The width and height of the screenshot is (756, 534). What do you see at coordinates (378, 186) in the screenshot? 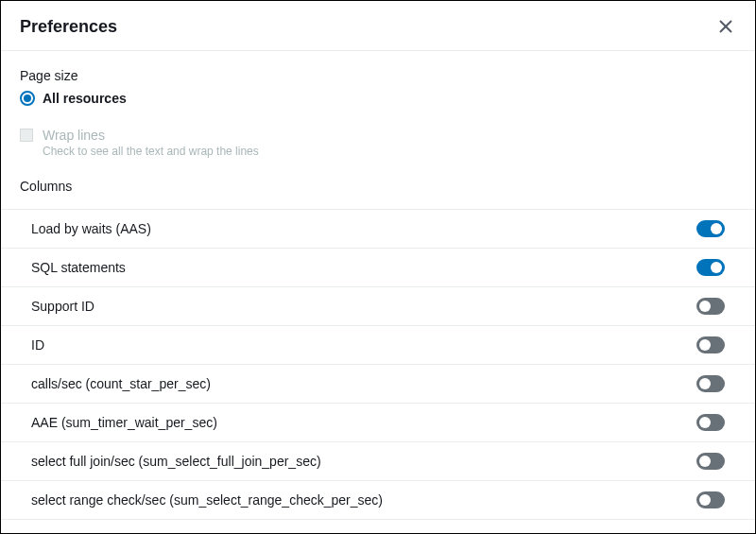
I see `columns-section-label: Columns` at bounding box center [378, 186].